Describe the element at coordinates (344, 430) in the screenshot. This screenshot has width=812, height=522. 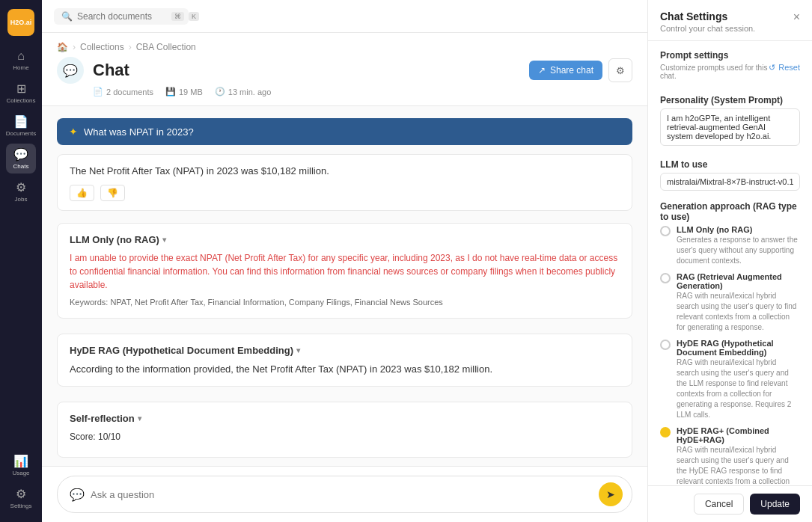
I see `self-reflection-block: Self-reflection ▾ Score: 10/10` at that location.